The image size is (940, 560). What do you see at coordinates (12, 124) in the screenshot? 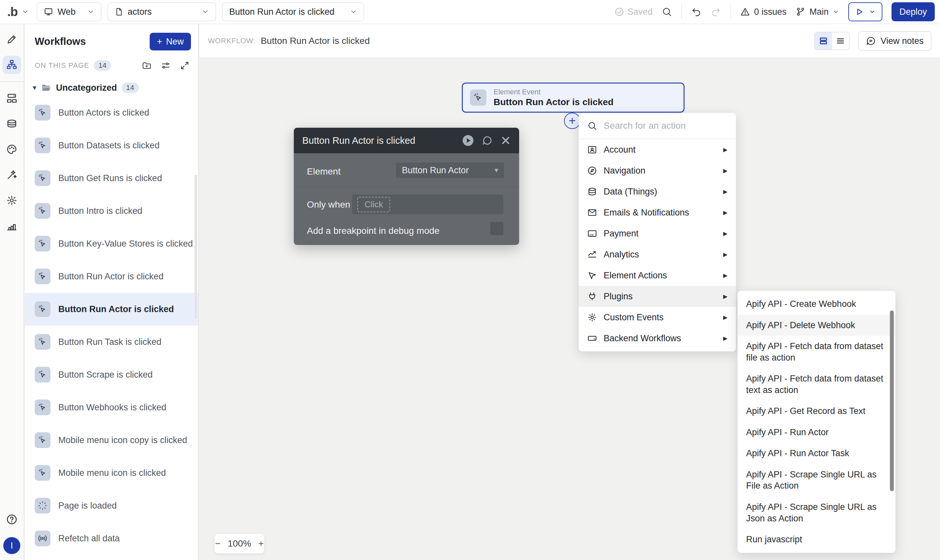
I see `rail-data-tab` at bounding box center [12, 124].